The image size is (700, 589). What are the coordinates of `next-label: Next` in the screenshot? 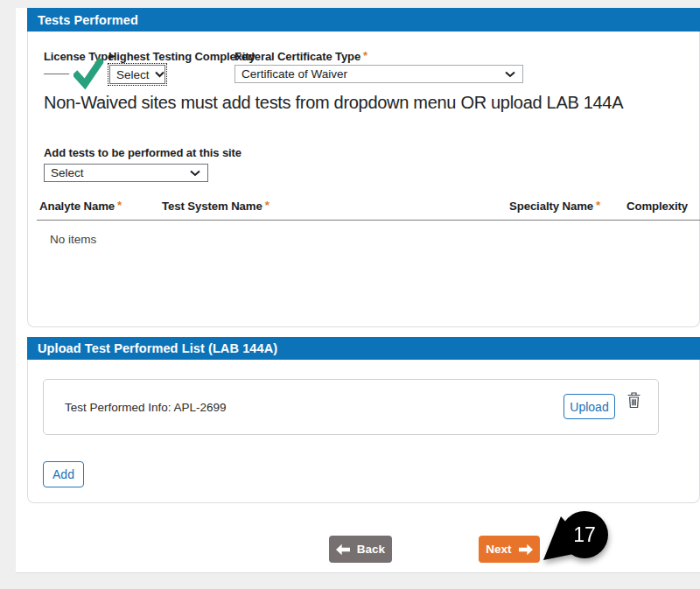 It's located at (499, 550).